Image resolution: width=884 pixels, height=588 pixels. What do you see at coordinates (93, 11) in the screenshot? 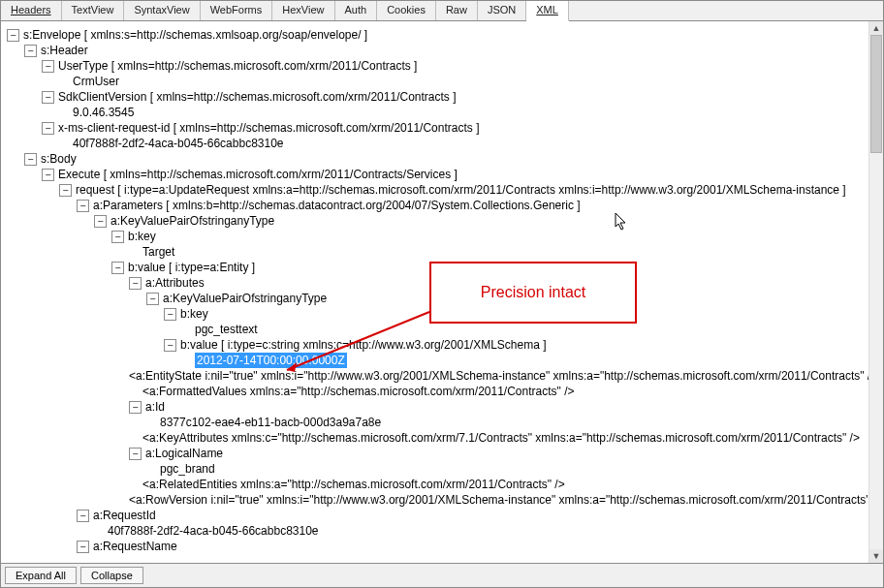
I see `tab-textview: TextView` at bounding box center [93, 11].